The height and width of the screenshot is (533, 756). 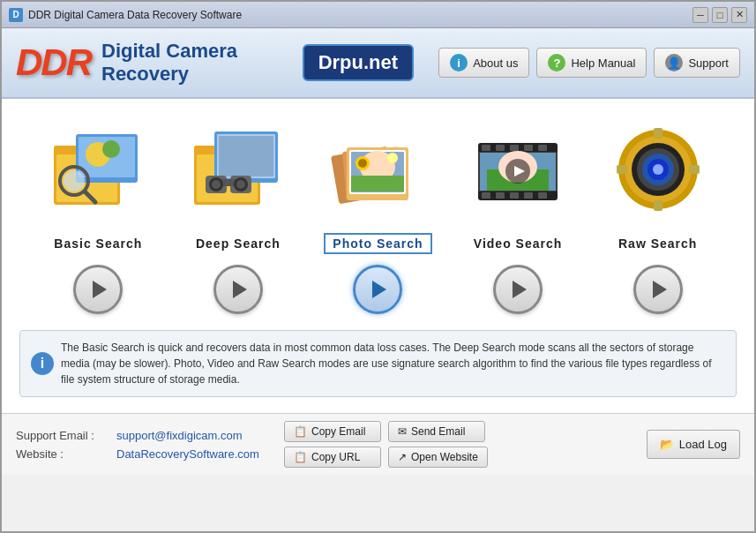 What do you see at coordinates (693, 445) in the screenshot?
I see `load-log-button: 📂 Load Log` at bounding box center [693, 445].